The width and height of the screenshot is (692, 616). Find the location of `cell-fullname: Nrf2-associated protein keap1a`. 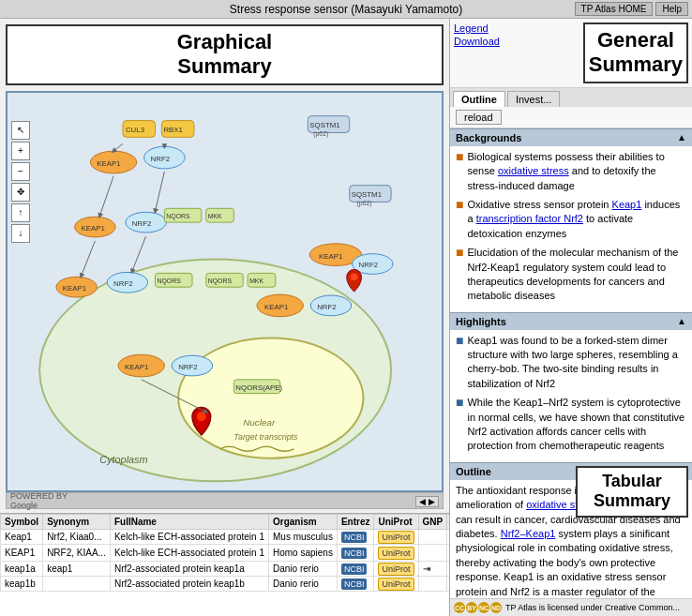

cell-fullname: Nrf2-associated protein keap1a is located at coordinates (189, 569).